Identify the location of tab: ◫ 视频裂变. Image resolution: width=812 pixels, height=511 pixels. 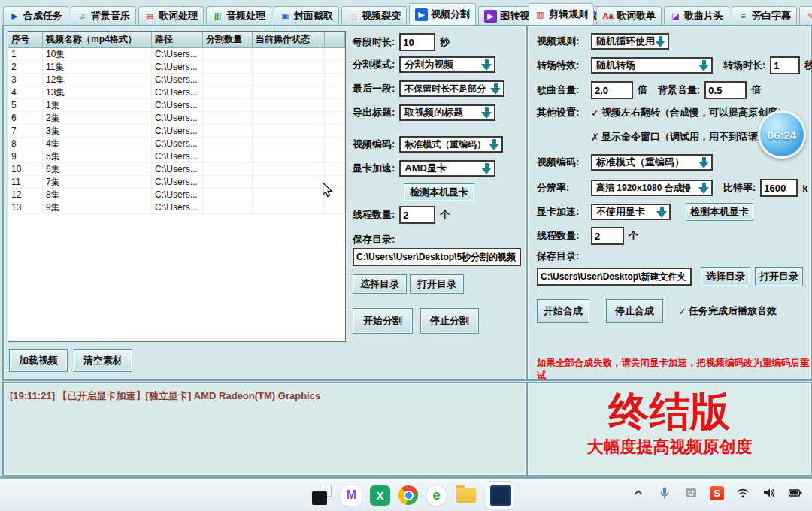
(374, 15).